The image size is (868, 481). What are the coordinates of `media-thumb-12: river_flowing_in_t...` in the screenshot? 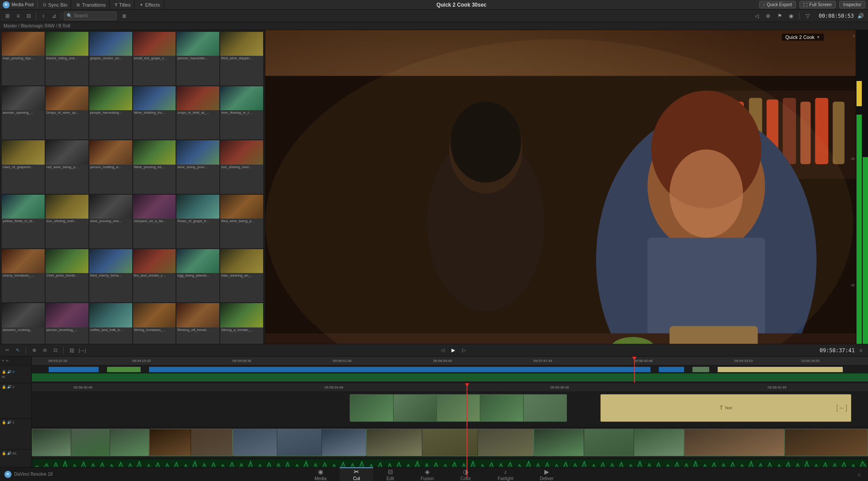 It's located at (241, 113).